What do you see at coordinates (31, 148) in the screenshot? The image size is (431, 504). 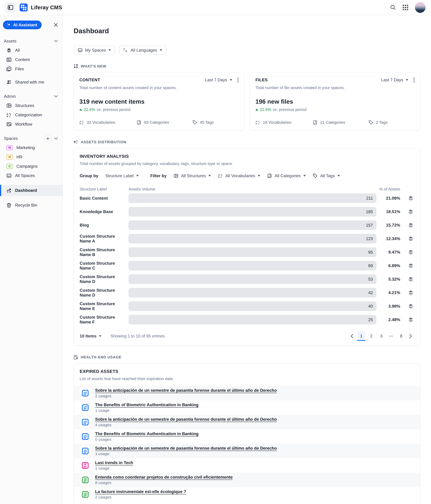 I see `sidebar-item-marketing: M Marketing` at bounding box center [31, 148].